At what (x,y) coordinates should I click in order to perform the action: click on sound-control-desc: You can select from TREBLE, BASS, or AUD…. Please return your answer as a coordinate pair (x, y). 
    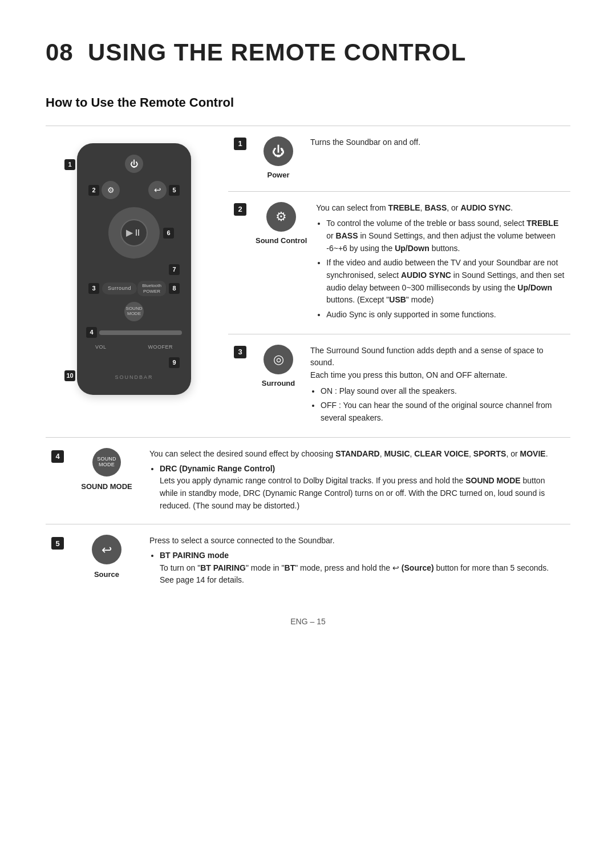
    Looking at the image, I should click on (440, 263).